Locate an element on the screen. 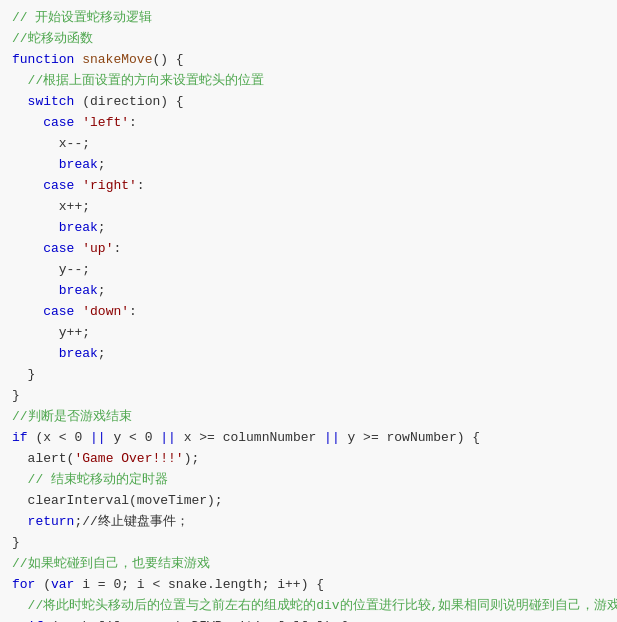 The width and height of the screenshot is (617, 622). code-line: //蛇移动函数 is located at coordinates (308, 40).